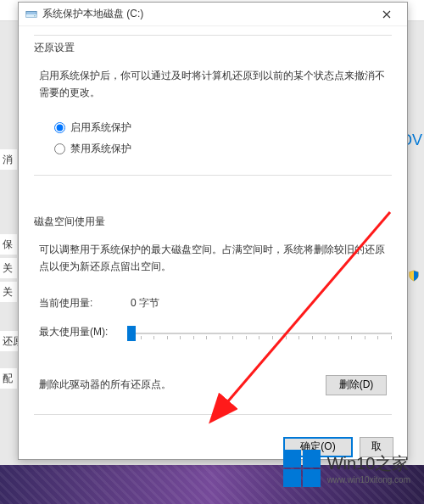 This screenshot has height=504, width=424. What do you see at coordinates (213, 261) in the screenshot?
I see `disk-usage-description: 可以调整用于系统保护的最大磁盘空间。占满空间时，系统将删除较旧的还原点以便为新还…` at bounding box center [213, 261].